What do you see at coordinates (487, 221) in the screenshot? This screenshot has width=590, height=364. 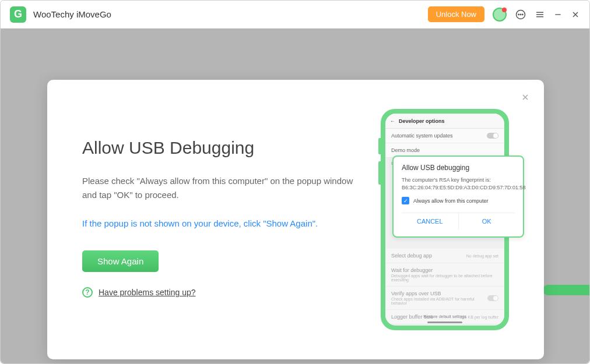 I see `popup-ok-button: OK` at bounding box center [487, 221].